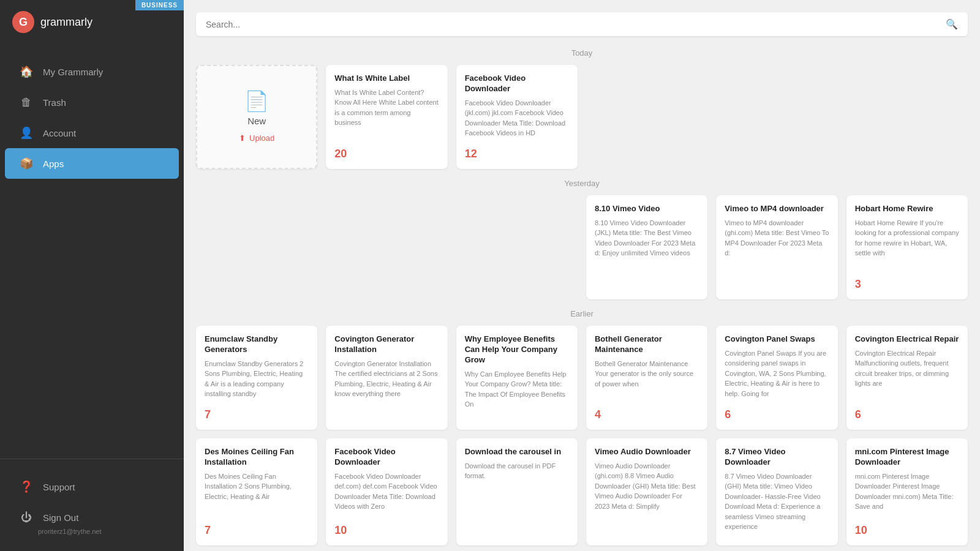  What do you see at coordinates (582, 313) in the screenshot?
I see `section-earlier: Earlier` at bounding box center [582, 313].